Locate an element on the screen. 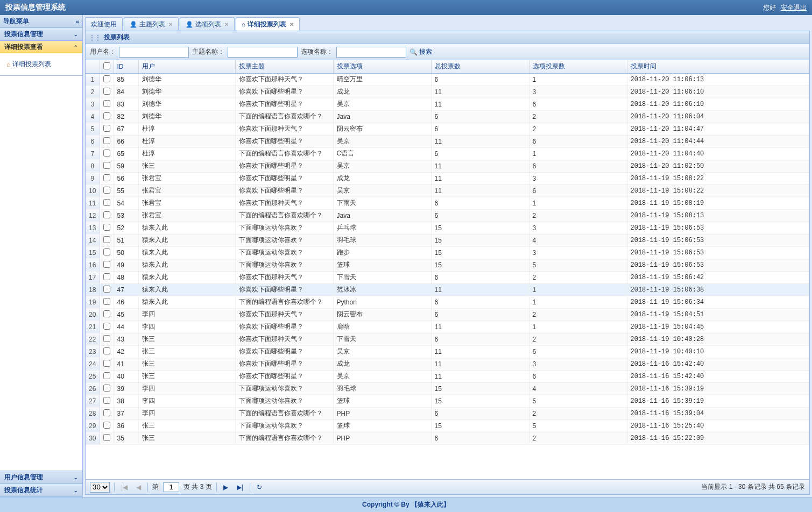 This screenshot has width=812, height=512. col-header: 用户 is located at coordinates (187, 67).